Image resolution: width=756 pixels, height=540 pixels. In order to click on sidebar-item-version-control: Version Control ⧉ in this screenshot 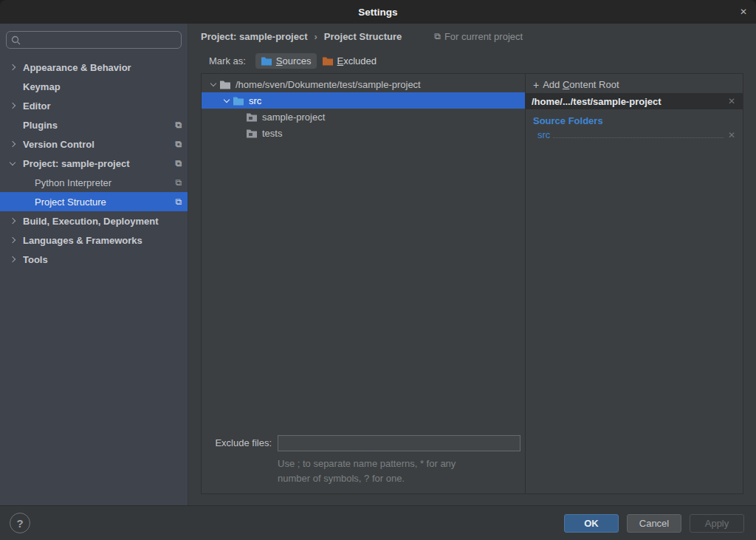, I will do `click(94, 144)`.